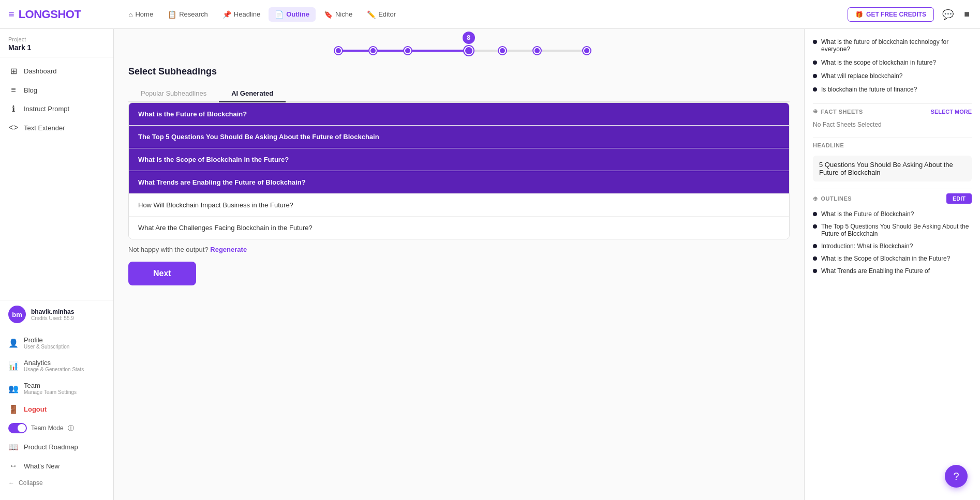 The image size is (980, 500). I want to click on stepper-fill, so click(399, 51).